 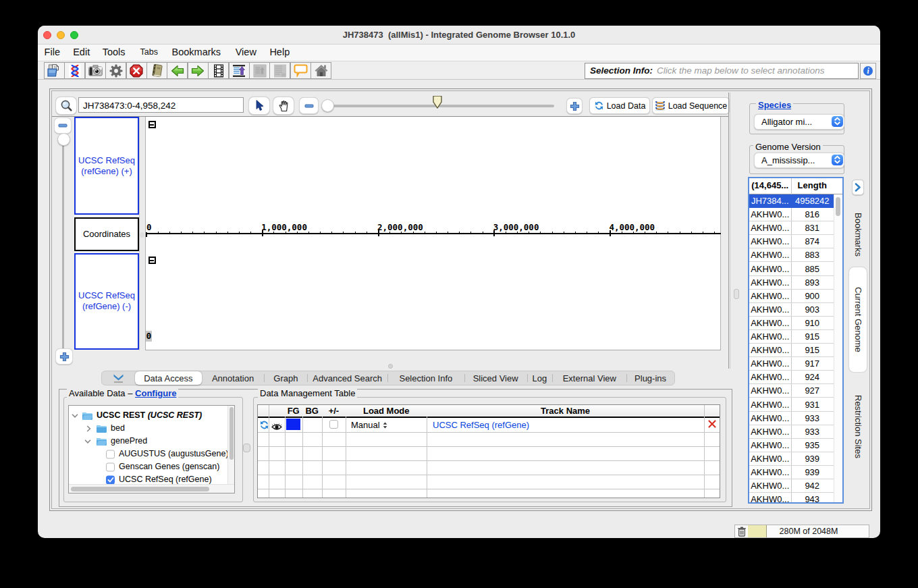 I want to click on menu-view: View, so click(x=246, y=53).